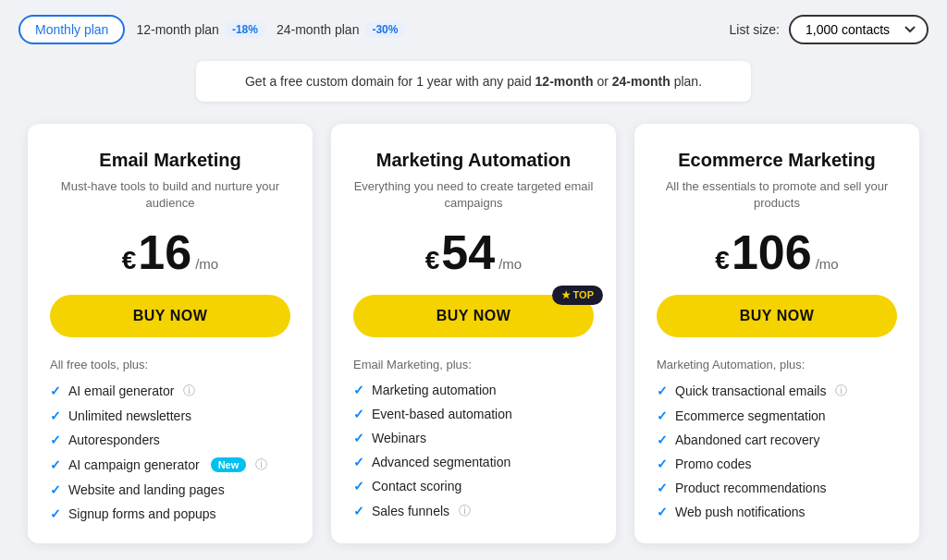 The height and width of the screenshot is (560, 947). I want to click on feature-item: ✓ Unlimited newsletters, so click(170, 416).